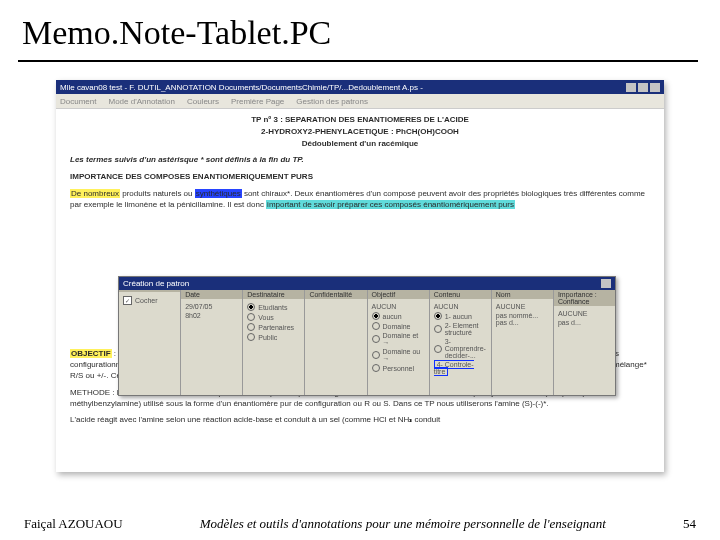  I want to click on column-cell: 1- aucun, so click(460, 316).